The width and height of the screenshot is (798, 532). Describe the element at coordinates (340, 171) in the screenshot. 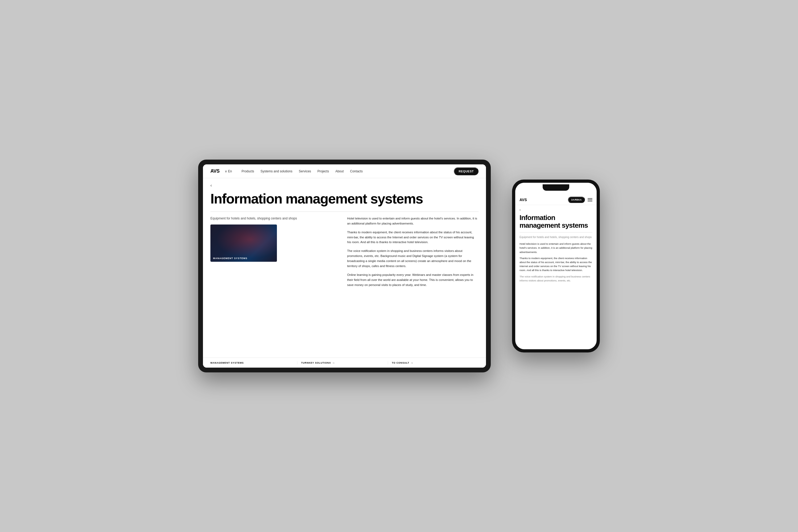

I see `nav-about: About` at that location.